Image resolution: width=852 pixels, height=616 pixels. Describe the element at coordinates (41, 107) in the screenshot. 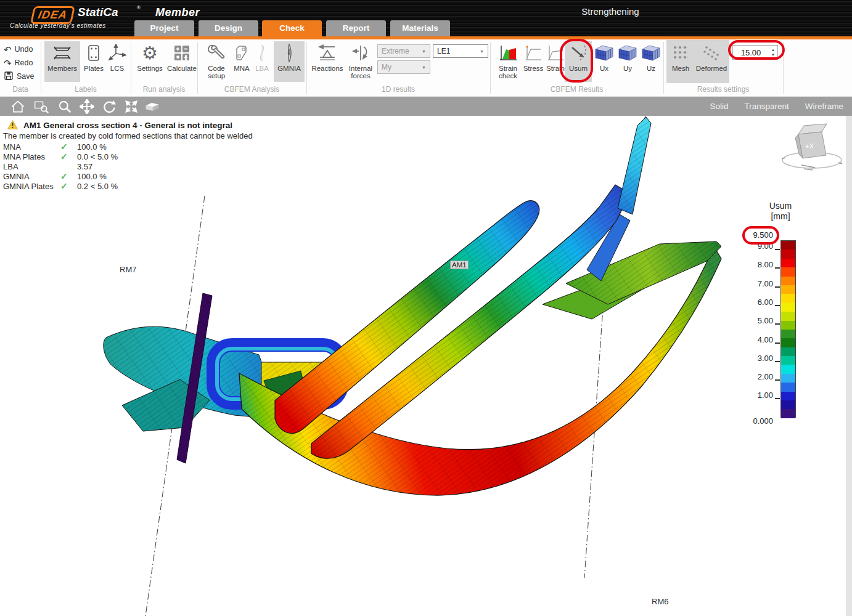

I see `zoom-window-icon` at that location.